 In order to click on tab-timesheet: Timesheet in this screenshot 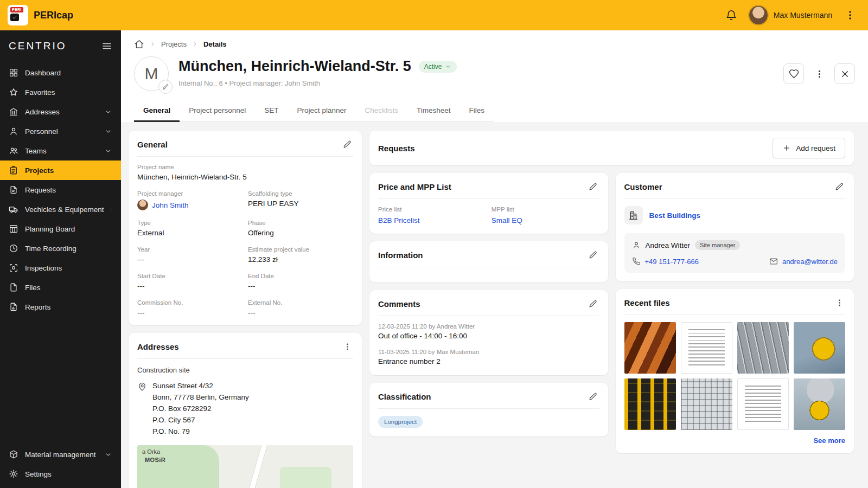, I will do `click(434, 111)`.